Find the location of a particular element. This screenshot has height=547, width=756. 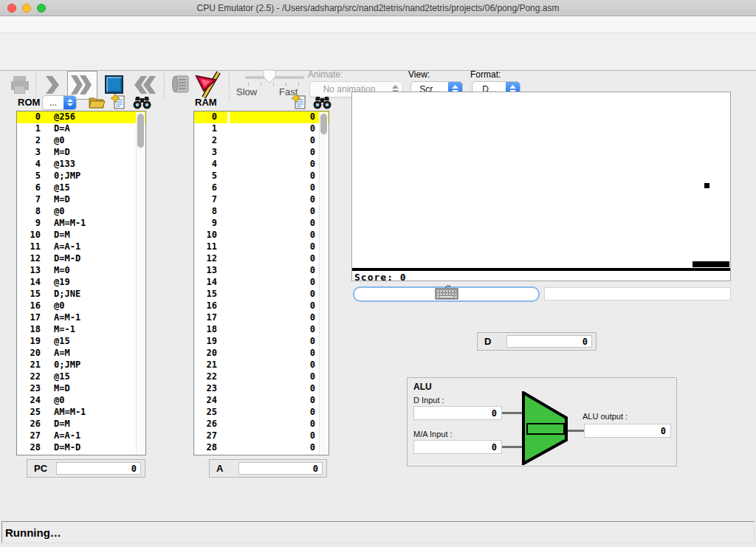

rom-address: 2 is located at coordinates (29, 141).